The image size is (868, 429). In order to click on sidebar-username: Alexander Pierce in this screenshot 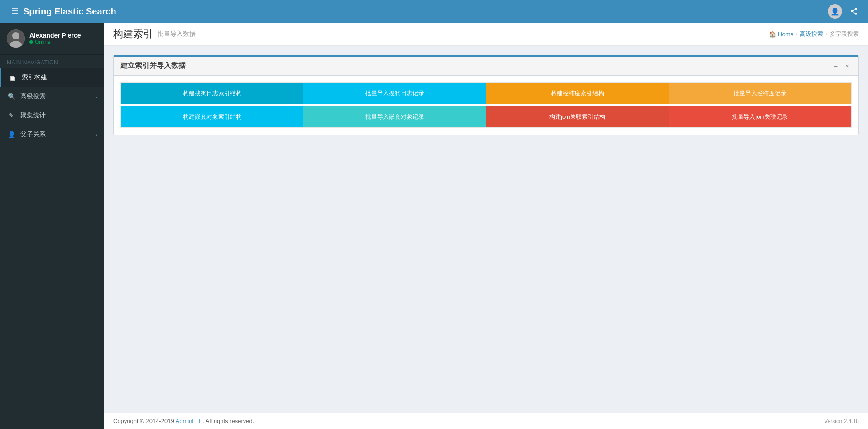, I will do `click(55, 35)`.